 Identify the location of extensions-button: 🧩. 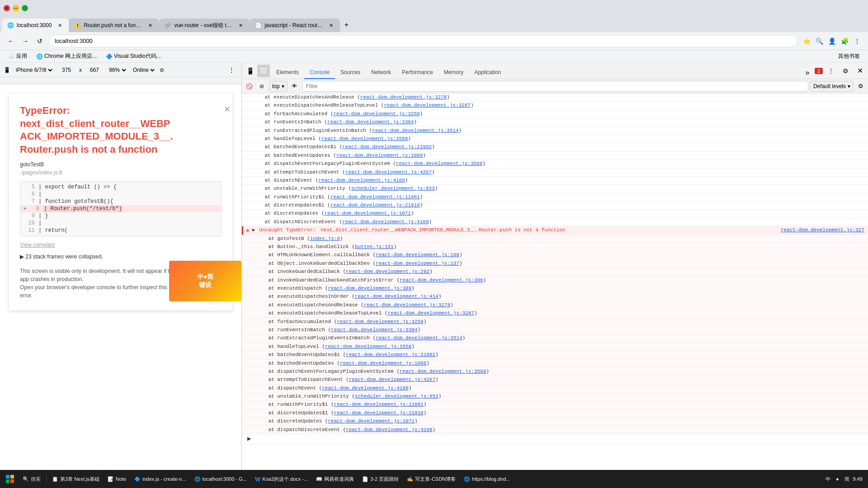
(844, 41).